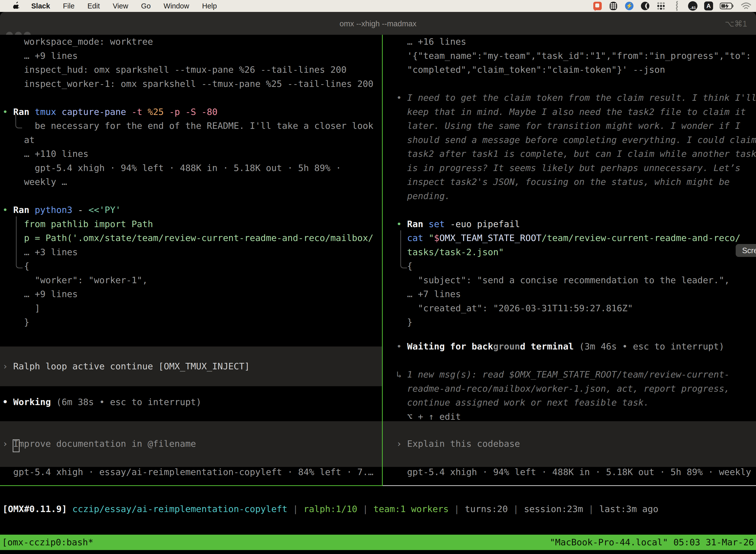 This screenshot has height=554, width=756. Describe the element at coordinates (188, 84) in the screenshot. I see `terminal-line: inspect_worker-1: omx sparkshell --tmux-…` at that location.